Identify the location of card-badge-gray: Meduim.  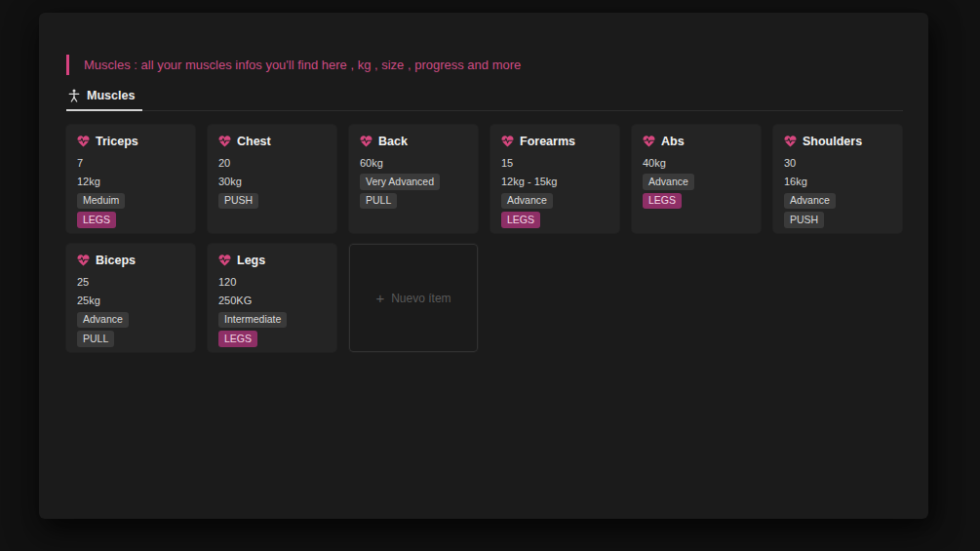
(101, 201).